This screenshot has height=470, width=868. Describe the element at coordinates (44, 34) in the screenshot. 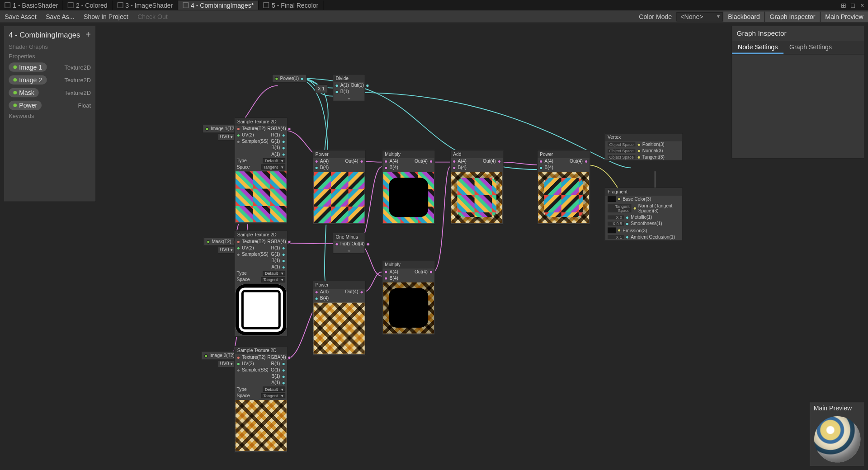

I see `blackboard-title: 4 - CombiningImages` at that location.